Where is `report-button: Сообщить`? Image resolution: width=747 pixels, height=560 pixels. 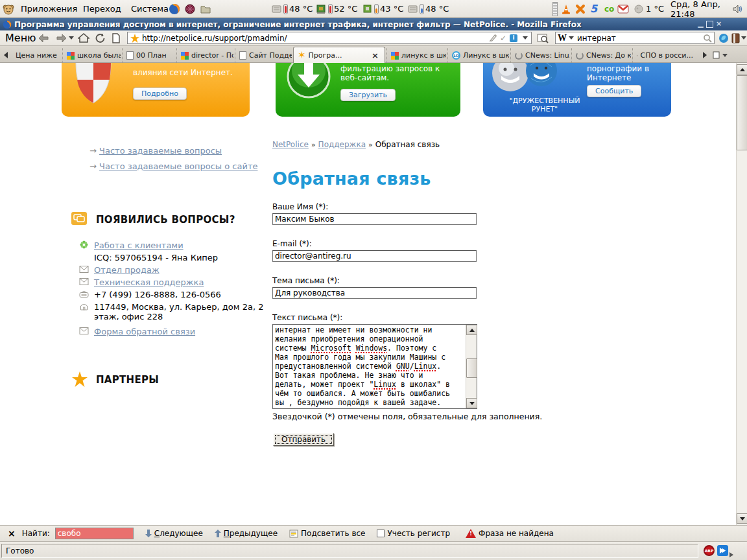
report-button: Сообщить is located at coordinates (614, 91).